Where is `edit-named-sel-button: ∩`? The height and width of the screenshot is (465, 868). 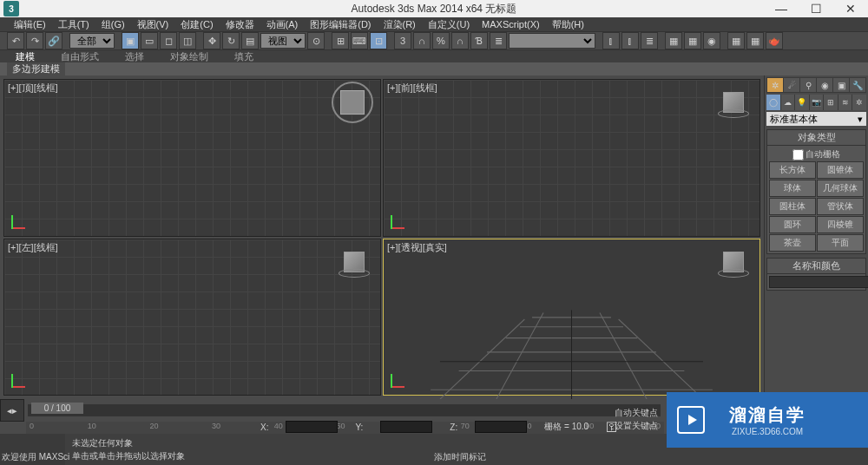 edit-named-sel-button: ∩ is located at coordinates (460, 41).